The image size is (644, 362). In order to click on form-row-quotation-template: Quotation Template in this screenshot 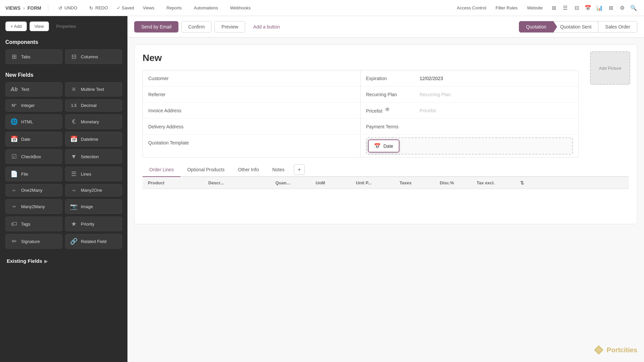, I will do `click(252, 143)`.